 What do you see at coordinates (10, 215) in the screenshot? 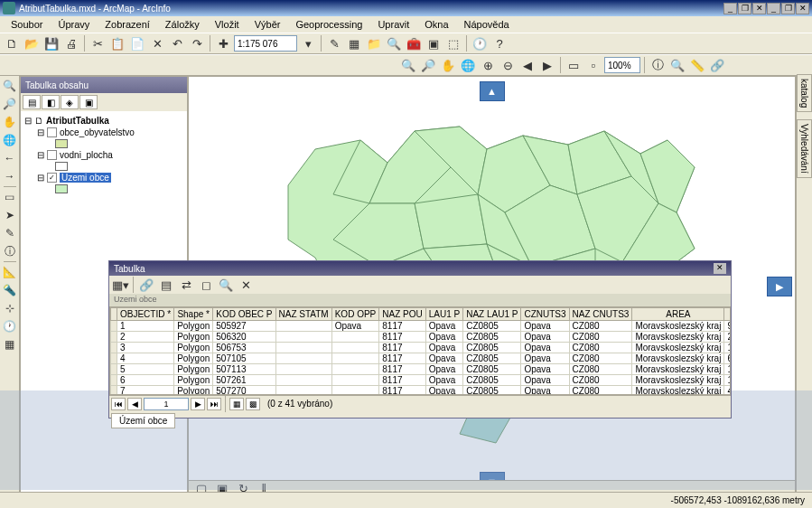
I see `pointer-tool-icon: ➤` at bounding box center [10, 215].